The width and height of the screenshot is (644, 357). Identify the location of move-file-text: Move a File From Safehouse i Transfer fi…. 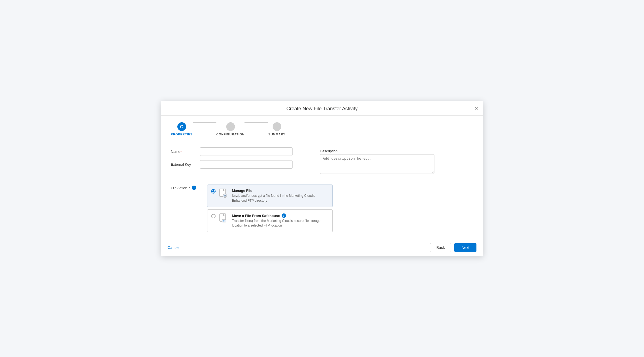
(280, 221).